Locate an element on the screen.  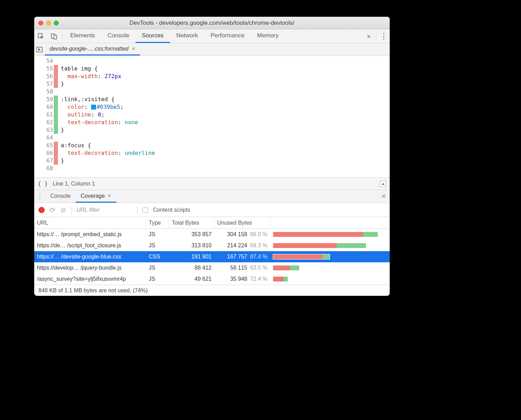
record-button is located at coordinates (42, 210).